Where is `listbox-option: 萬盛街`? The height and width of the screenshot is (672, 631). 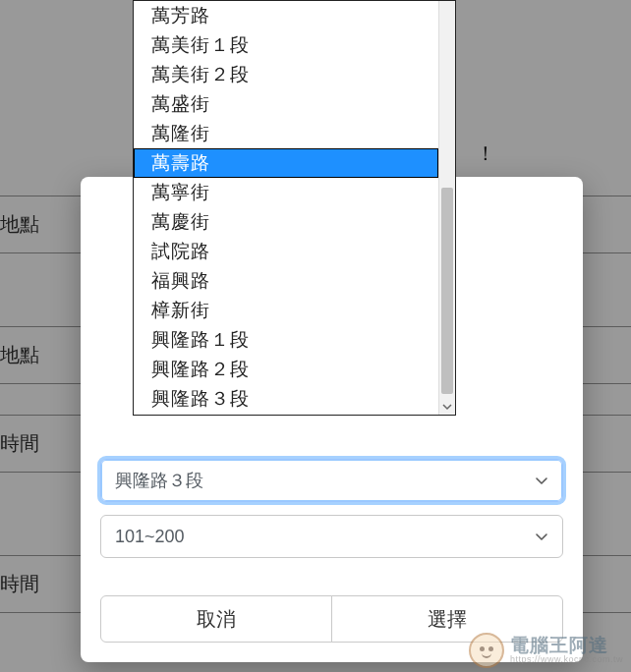
listbox-option: 萬盛街 is located at coordinates (286, 104).